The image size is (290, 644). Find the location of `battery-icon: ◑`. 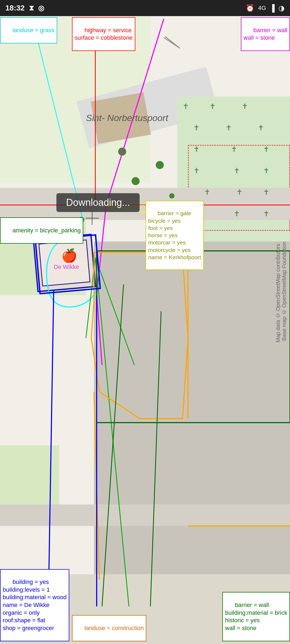

battery-icon: ◑ is located at coordinates (281, 8).